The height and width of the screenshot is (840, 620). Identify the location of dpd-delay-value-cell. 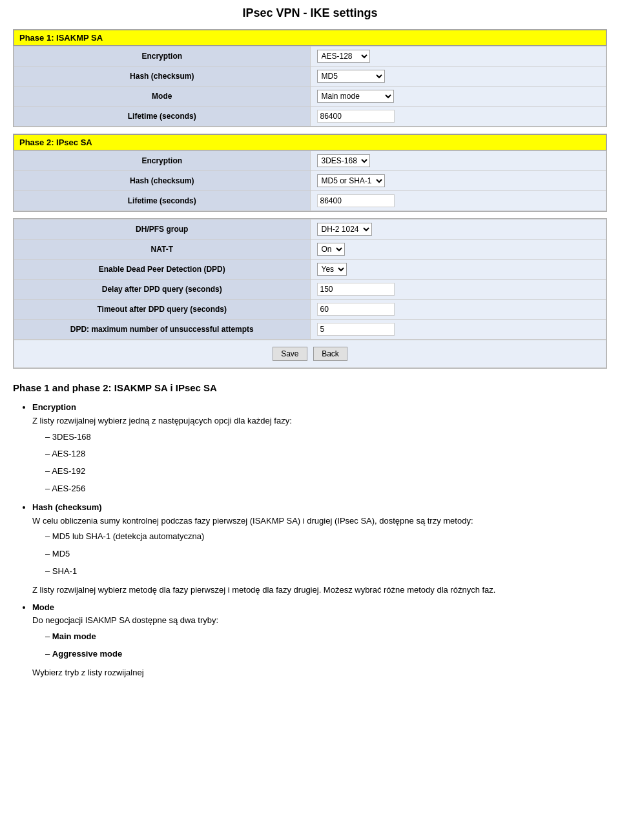
(459, 289).